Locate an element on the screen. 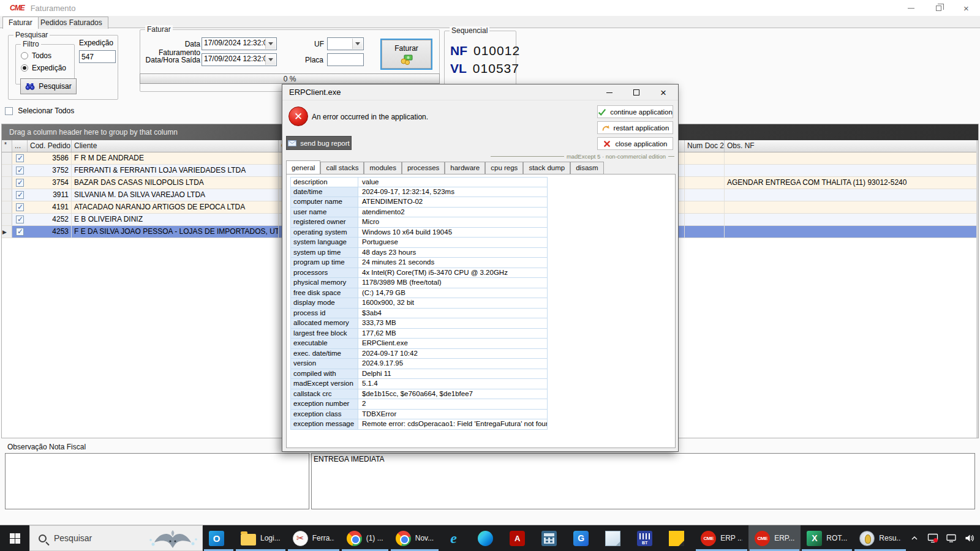 Image resolution: width=980 pixels, height=551 pixels. taskbar-app: ERP ... is located at coordinates (722, 538).